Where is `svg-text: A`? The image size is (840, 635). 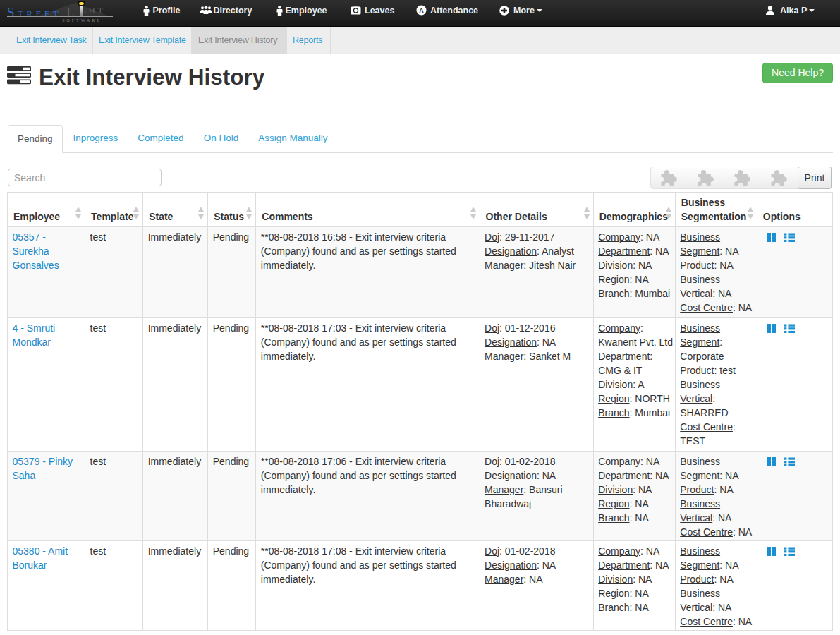 svg-text: A is located at coordinates (422, 11).